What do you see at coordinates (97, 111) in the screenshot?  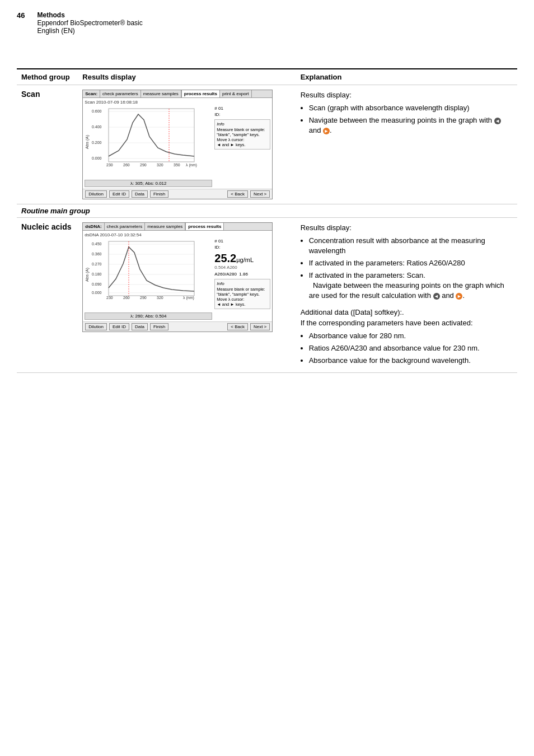 I see `svg-text: 0.600` at bounding box center [97, 111].